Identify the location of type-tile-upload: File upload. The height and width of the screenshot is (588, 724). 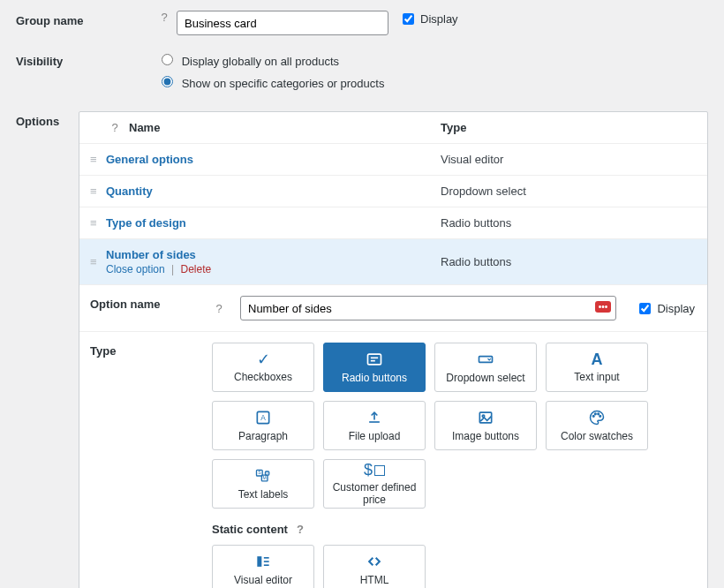
(374, 426).